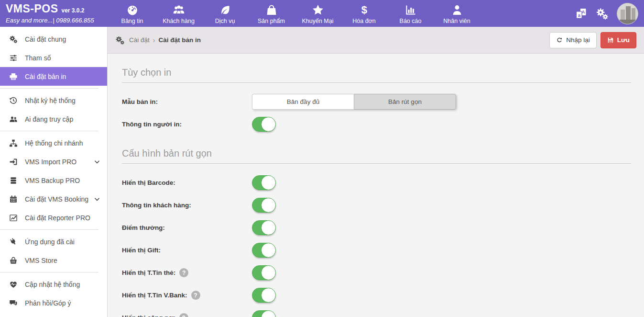 This screenshot has height=317, width=644. Describe the element at coordinates (377, 125) in the screenshot. I see `printer-info-row: Thông tin người in:` at that location.